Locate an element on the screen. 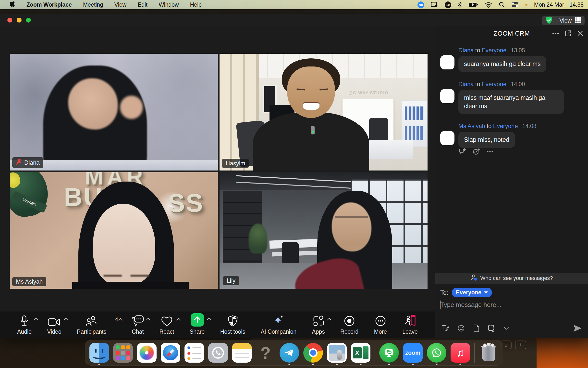  participant-name-tag: Hasyim is located at coordinates (235, 163).